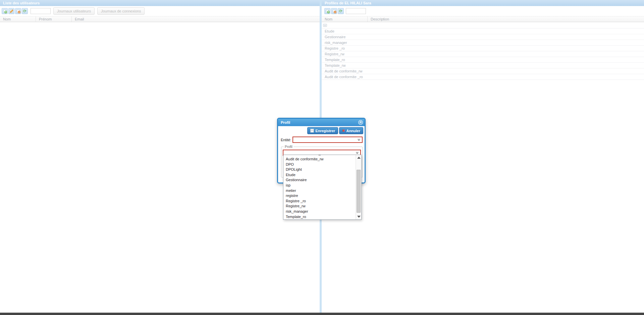 The height and width of the screenshot is (315, 644). I want to click on profile-row: Template_rw, so click(483, 66).